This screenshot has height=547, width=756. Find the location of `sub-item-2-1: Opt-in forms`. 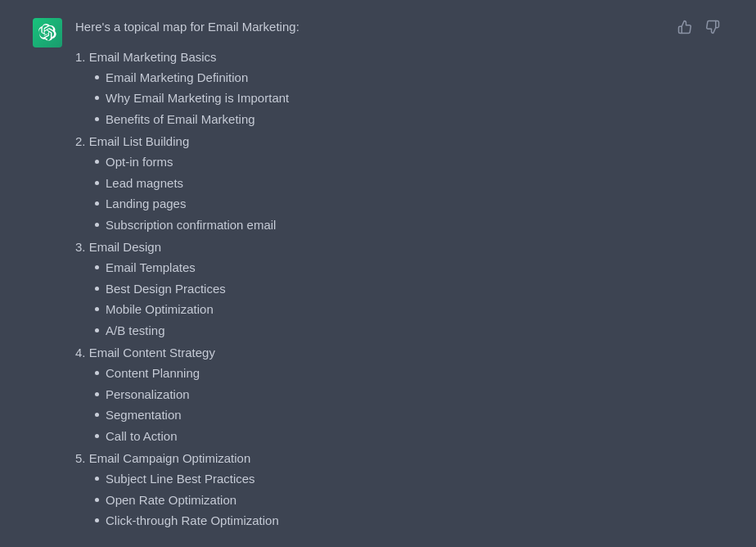

sub-item-2-1: Opt-in forms is located at coordinates (409, 162).